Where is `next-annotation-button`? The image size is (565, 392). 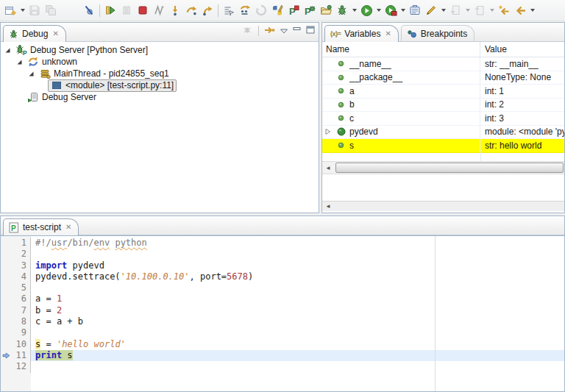 next-annotation-button is located at coordinates (480, 10).